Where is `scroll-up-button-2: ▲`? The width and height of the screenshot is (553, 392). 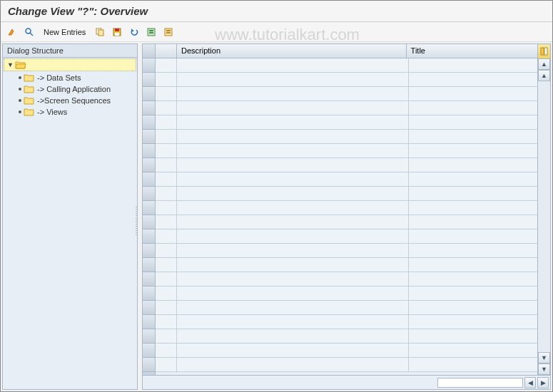
scroll-up-button-2: ▲ is located at coordinates (544, 76).